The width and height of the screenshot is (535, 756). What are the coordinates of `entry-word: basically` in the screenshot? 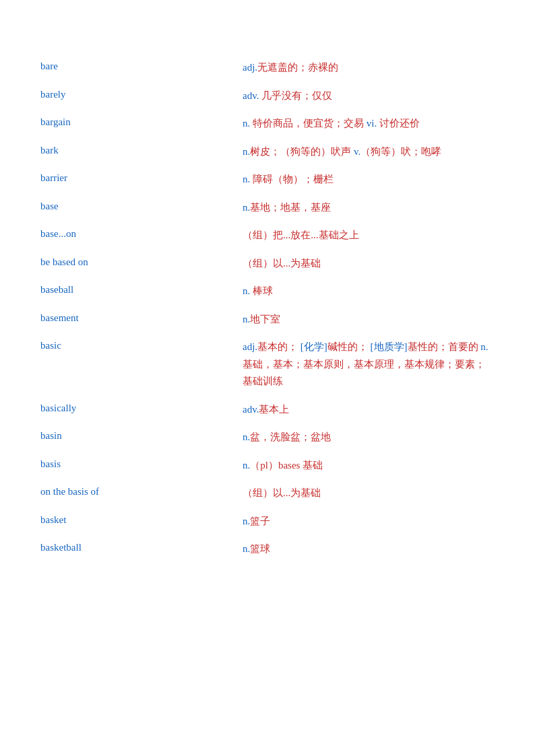 It's located at (141, 410).